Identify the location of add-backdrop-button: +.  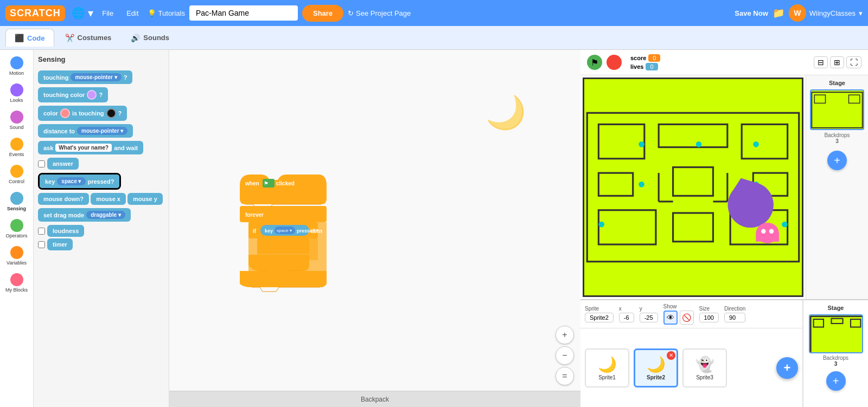
(837, 160).